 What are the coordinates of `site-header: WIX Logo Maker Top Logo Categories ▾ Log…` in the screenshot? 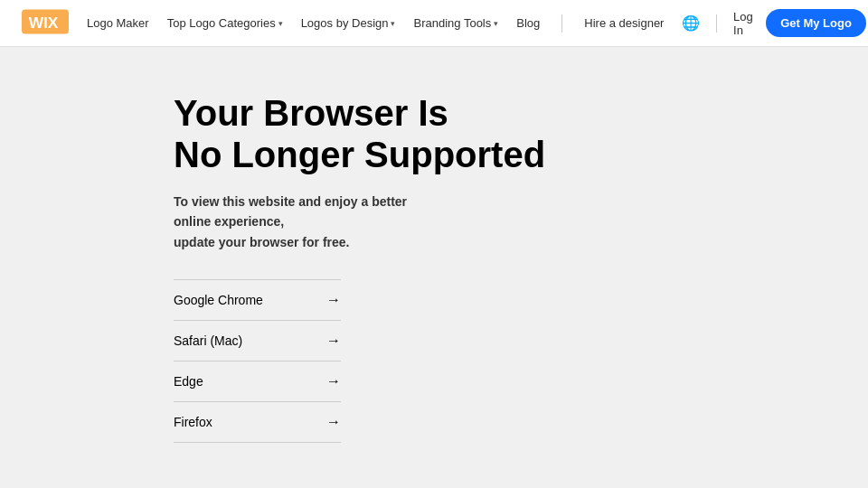 It's located at (434, 23).